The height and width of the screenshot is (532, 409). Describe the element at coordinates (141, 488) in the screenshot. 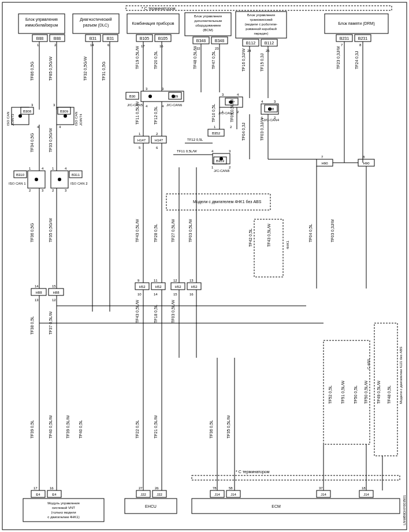

I see `svg-text: 27` at that location.